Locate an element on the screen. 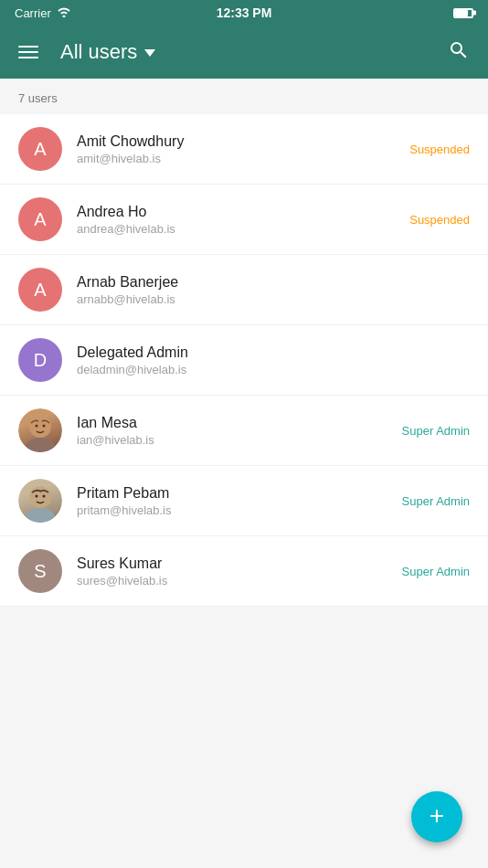  user-name: Pritam Pebam is located at coordinates (239, 493).